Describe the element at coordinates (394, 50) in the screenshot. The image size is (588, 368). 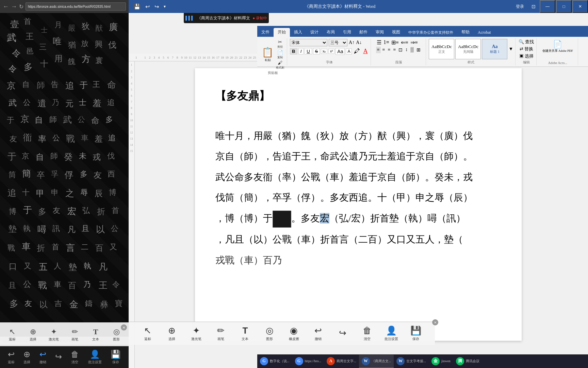
I see `align-justify-btn: ≡` at that location.